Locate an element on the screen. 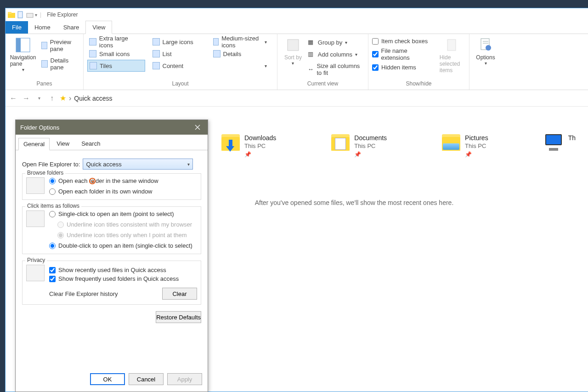 The height and width of the screenshot is (392, 588). open-explorer-to-dropdown: Quick access ▾ is located at coordinates (138, 164).